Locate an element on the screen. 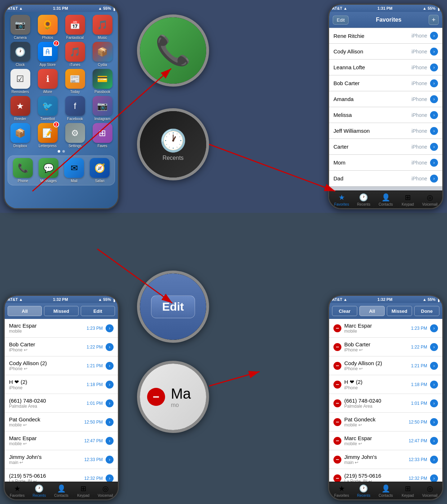 The height and width of the screenshot is (504, 447). seg-btn-edit-done: Done is located at coordinates (427, 311).